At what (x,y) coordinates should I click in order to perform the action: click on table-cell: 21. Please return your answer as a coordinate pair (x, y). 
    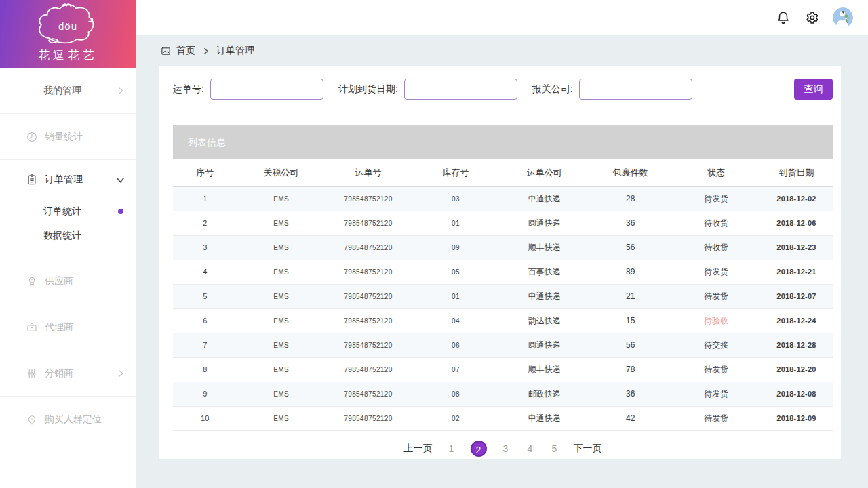
    Looking at the image, I should click on (631, 296).